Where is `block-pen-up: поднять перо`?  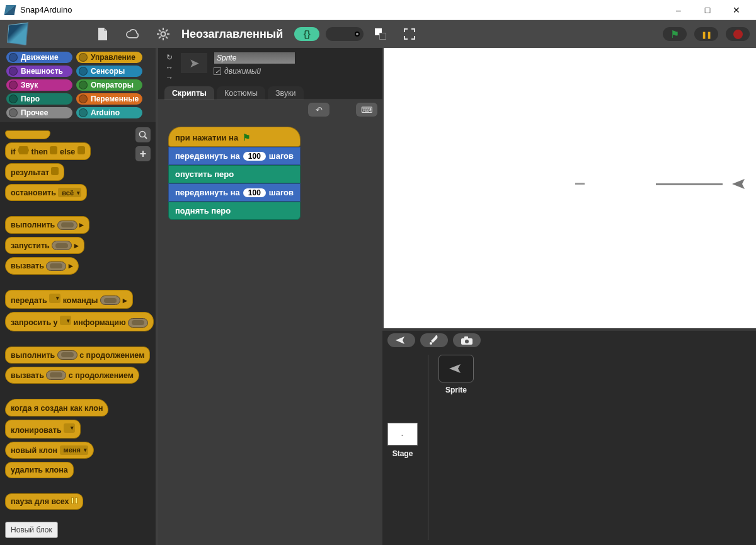
block-pen-up: поднять перо is located at coordinates (234, 210).